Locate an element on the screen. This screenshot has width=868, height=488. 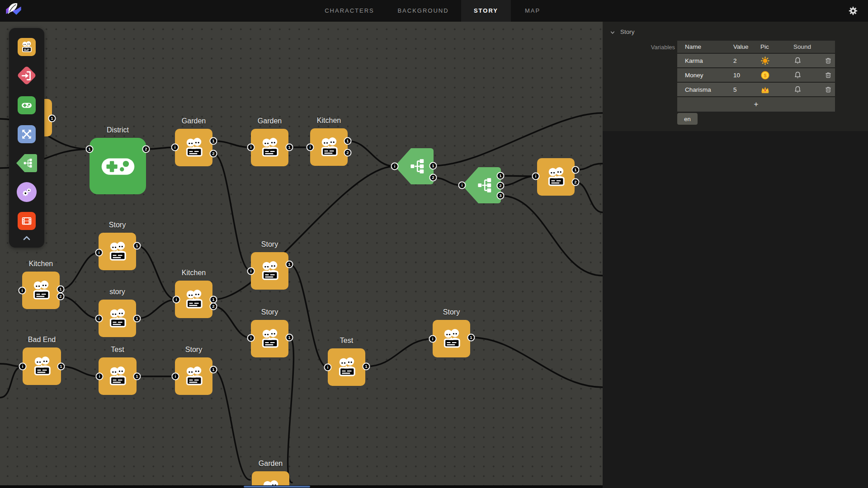
port-i-garden-2: i is located at coordinates (251, 147).